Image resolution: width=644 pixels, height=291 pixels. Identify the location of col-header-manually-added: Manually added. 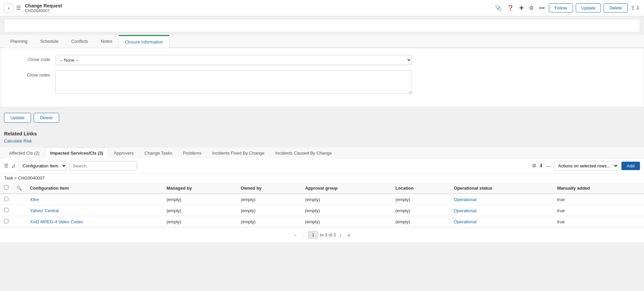
(599, 188).